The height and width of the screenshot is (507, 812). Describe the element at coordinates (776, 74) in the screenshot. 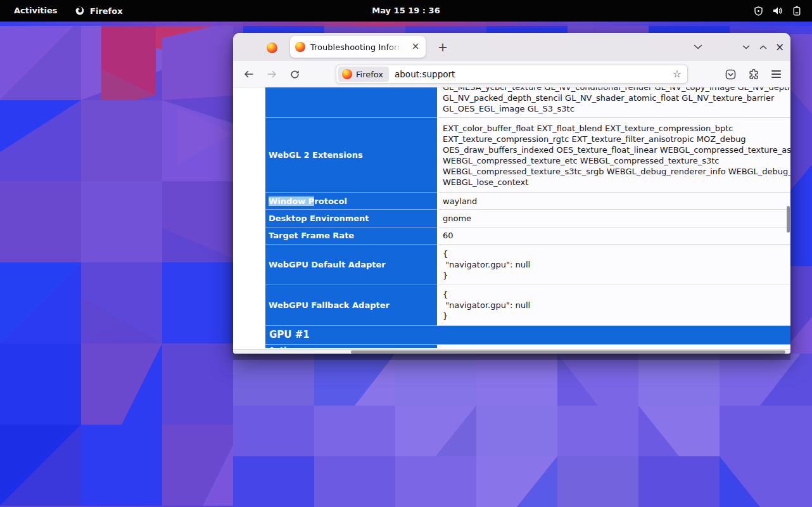

I see `app-menu-button` at that location.